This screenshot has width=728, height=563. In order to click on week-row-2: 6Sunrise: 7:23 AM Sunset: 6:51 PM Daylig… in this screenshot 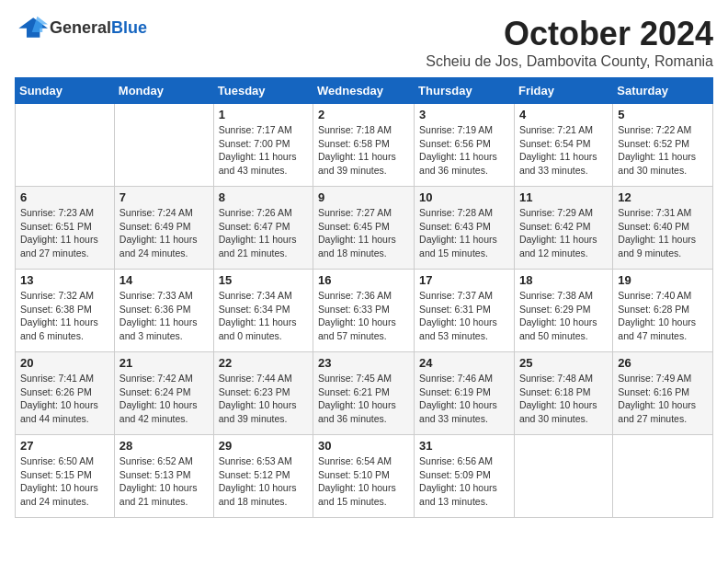, I will do `click(364, 228)`.